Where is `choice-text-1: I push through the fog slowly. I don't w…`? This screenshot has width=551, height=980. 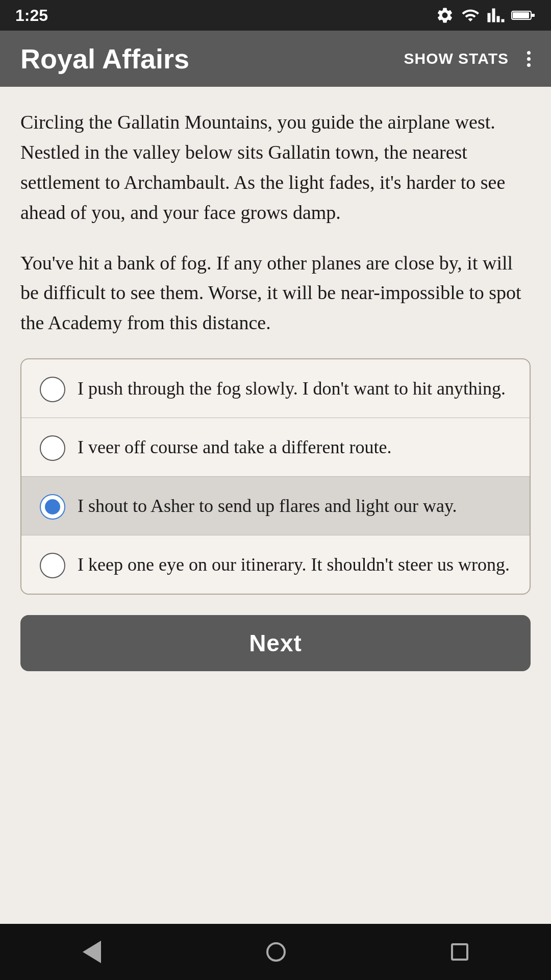 choice-text-1: I push through the fog slowly. I don't w… is located at coordinates (292, 388).